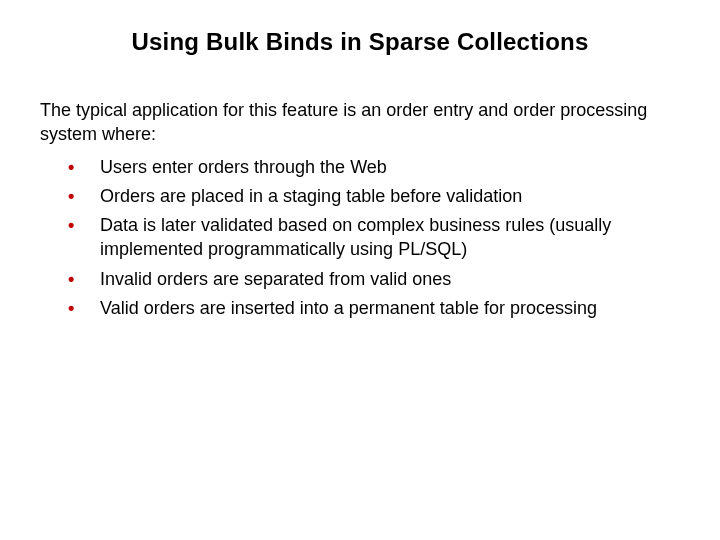 Image resolution: width=720 pixels, height=540 pixels. What do you see at coordinates (374, 196) in the screenshot?
I see `list-item: Orders are placed in a staging table bef…` at bounding box center [374, 196].